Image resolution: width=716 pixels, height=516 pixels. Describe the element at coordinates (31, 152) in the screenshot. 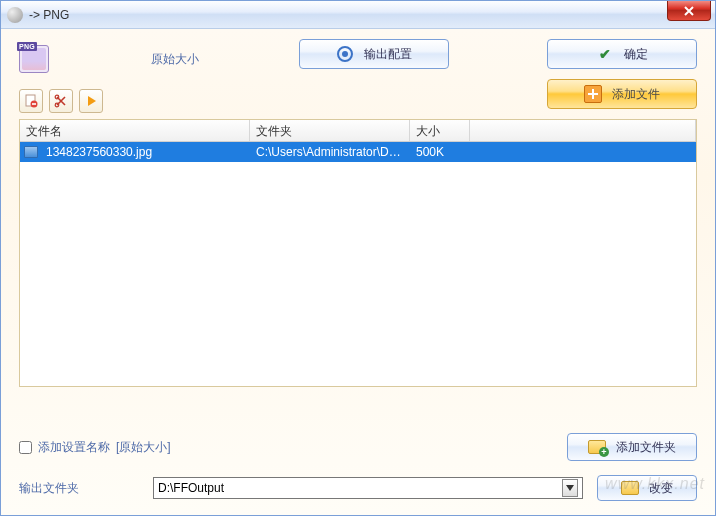

I see `image-file-icon` at that location.